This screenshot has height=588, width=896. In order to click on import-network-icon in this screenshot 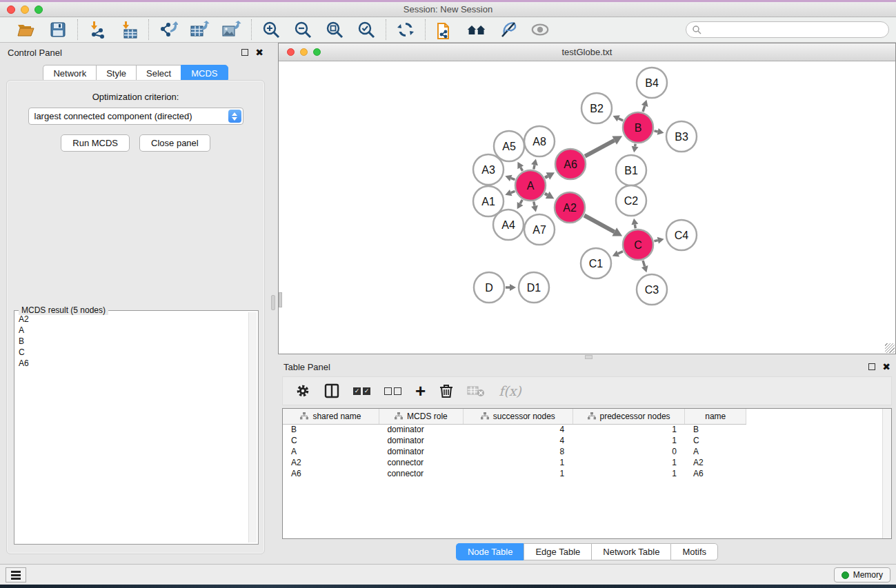, I will do `click(97, 30)`.